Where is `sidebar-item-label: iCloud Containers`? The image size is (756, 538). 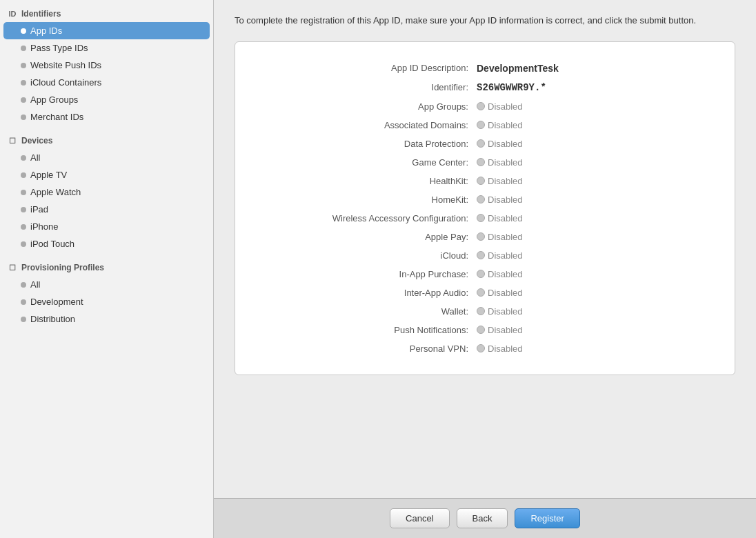
sidebar-item-label: iCloud Containers is located at coordinates (66, 83).